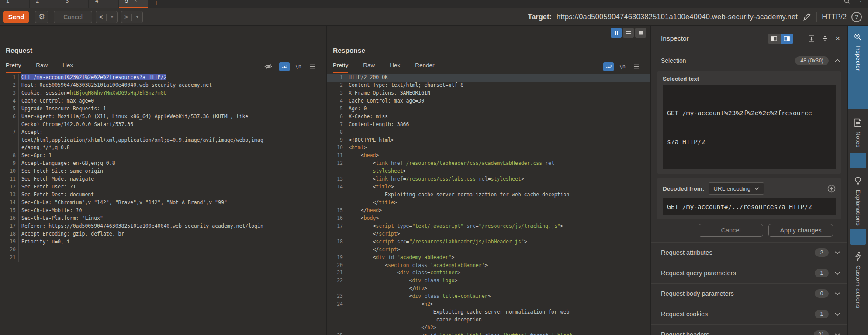 The width and height of the screenshot is (868, 335). What do you see at coordinates (417, 266) in the screenshot?
I see `code-text: <section class='academyLabBanner'>` at bounding box center [417, 266].